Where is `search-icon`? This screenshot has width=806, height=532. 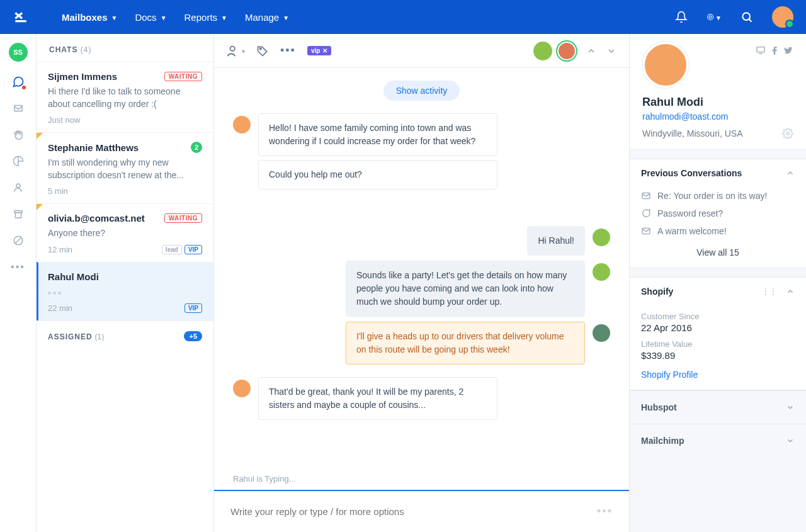 search-icon is located at coordinates (747, 17).